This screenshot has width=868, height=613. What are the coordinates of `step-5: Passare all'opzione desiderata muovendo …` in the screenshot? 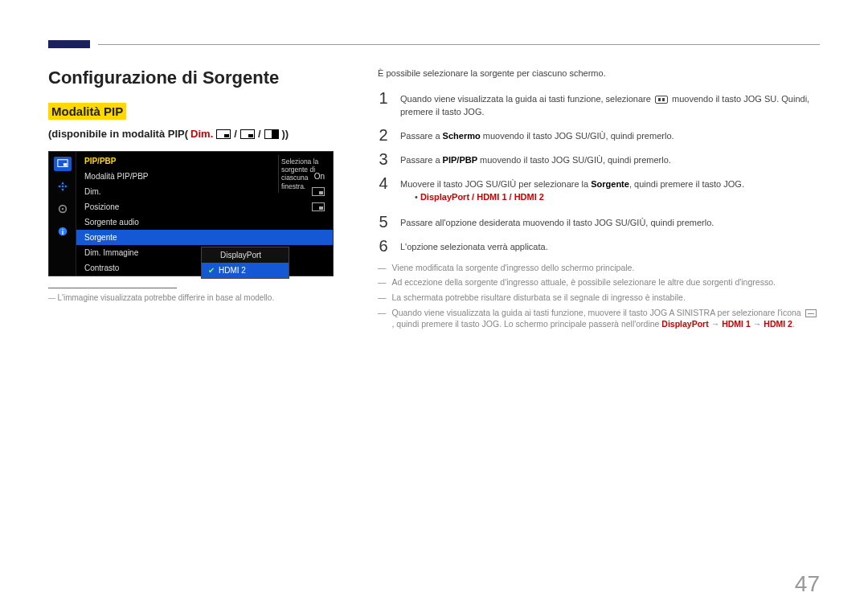 It's located at (610, 222).